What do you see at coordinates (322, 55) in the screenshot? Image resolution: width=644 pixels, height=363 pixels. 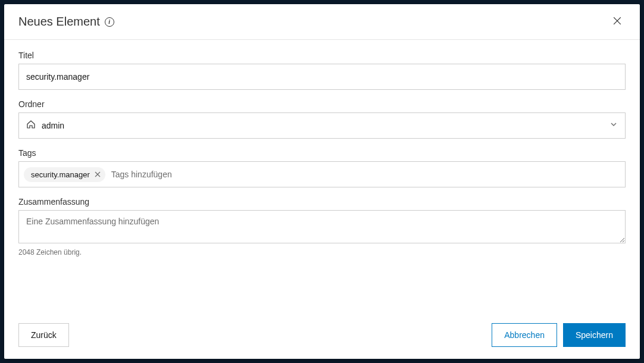 I see `title-label: Titel` at bounding box center [322, 55].